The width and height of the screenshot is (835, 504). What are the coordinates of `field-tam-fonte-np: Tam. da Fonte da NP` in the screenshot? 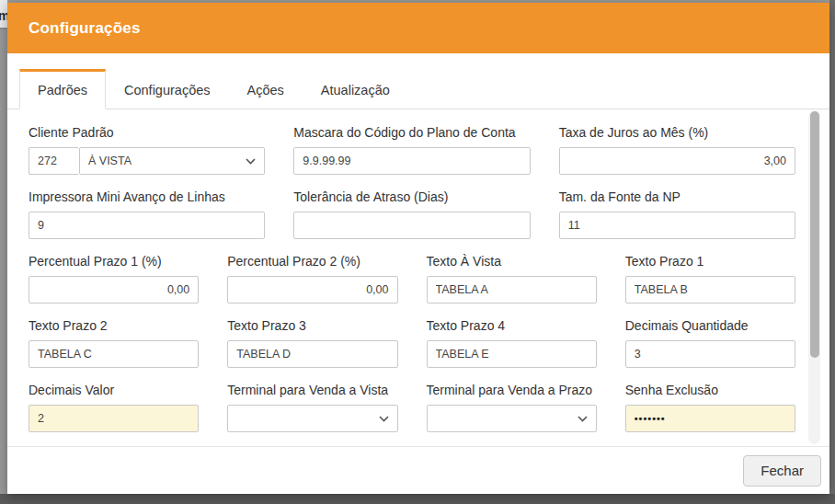 It's located at (677, 214).